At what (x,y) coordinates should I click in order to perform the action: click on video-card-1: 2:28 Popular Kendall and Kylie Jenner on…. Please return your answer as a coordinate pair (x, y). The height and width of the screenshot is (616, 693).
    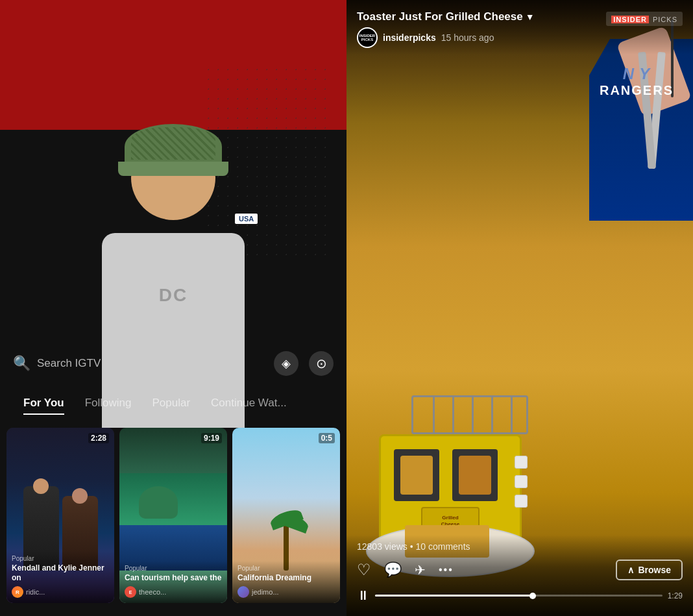
    Looking at the image, I should click on (60, 515).